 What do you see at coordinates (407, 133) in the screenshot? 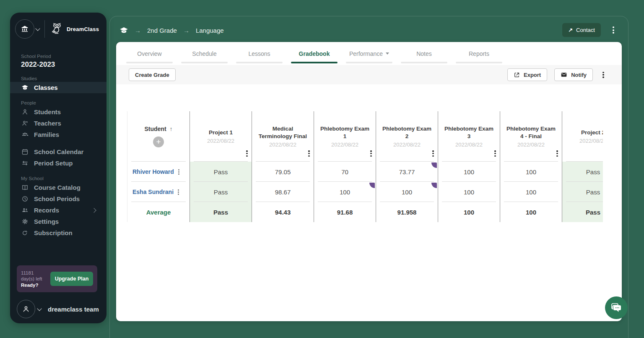
I see `column-title: Phlebotomy Exam 2` at bounding box center [407, 133].